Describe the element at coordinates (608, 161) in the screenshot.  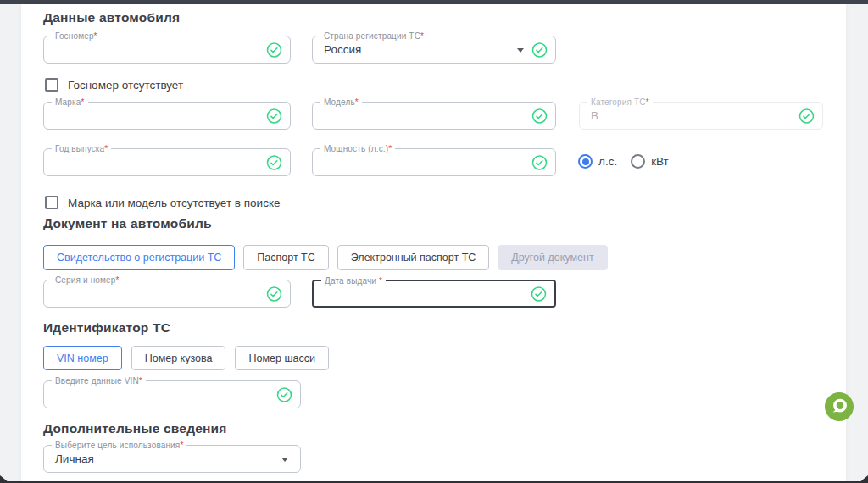
I see `hp-radio-label: л.с.` at that location.